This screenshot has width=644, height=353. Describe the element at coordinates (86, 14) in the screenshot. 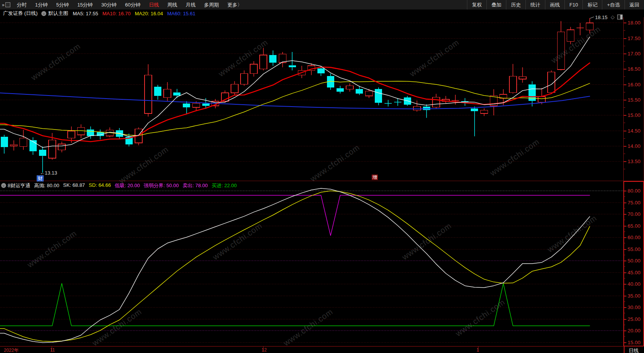

I see `ma-value-label: MA5: 17.55` at that location.